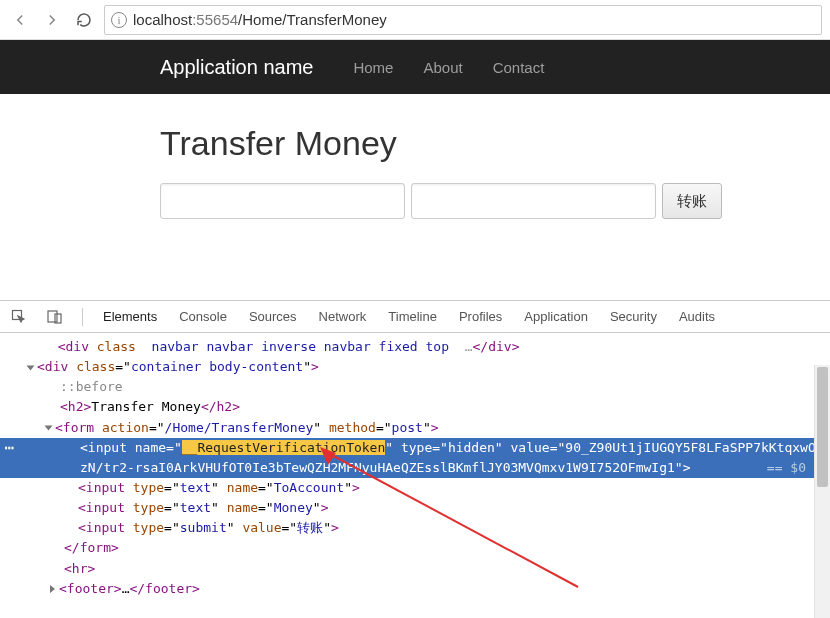 The height and width of the screenshot is (618, 830). What do you see at coordinates (415, 569) in the screenshot?
I see `dom-line: <hr>` at bounding box center [415, 569].